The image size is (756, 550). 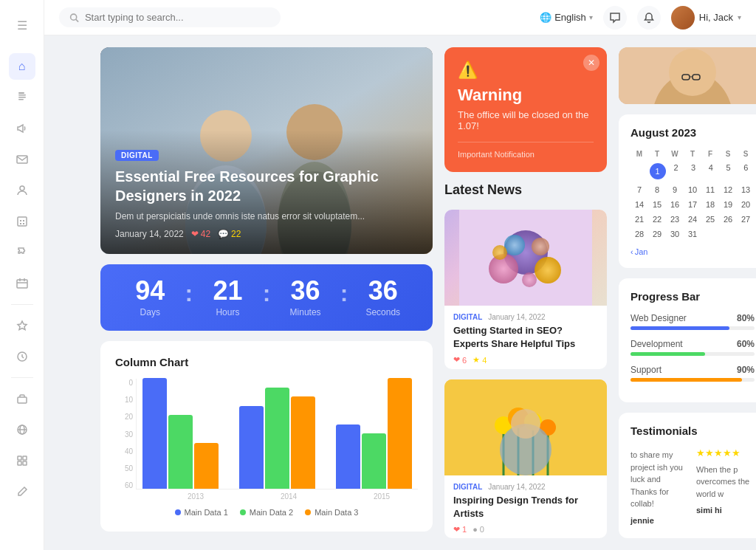 What do you see at coordinates (649, 18) in the screenshot?
I see `notification-button` at bounding box center [649, 18].